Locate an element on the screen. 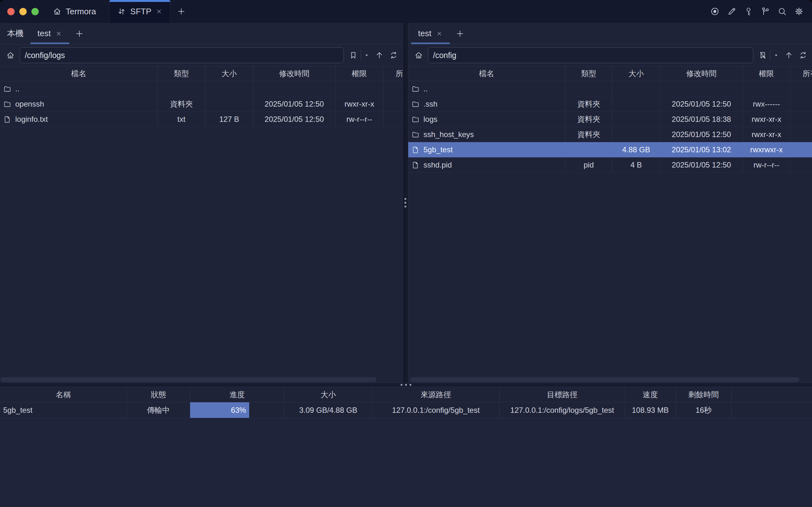  transfer-panel-splitter is located at coordinates (406, 385).